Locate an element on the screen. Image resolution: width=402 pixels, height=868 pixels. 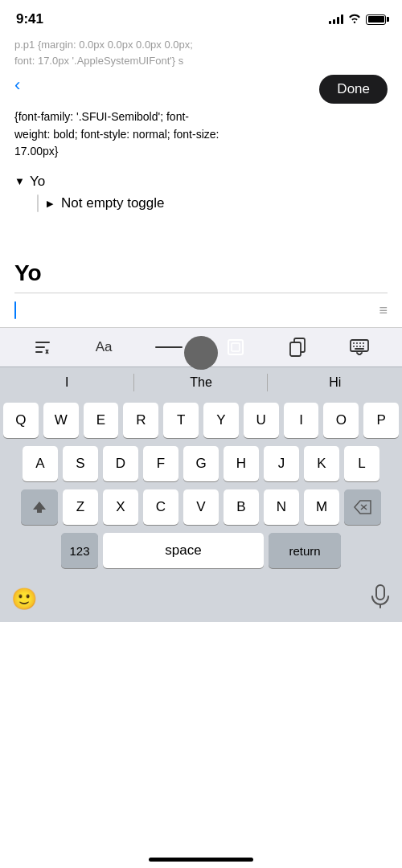
line-button is located at coordinates (169, 347).